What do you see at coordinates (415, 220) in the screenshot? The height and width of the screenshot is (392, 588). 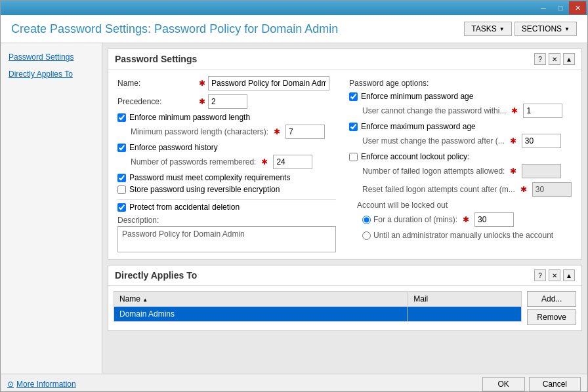 I see `duration-label: For a duration of (mins):` at bounding box center [415, 220].